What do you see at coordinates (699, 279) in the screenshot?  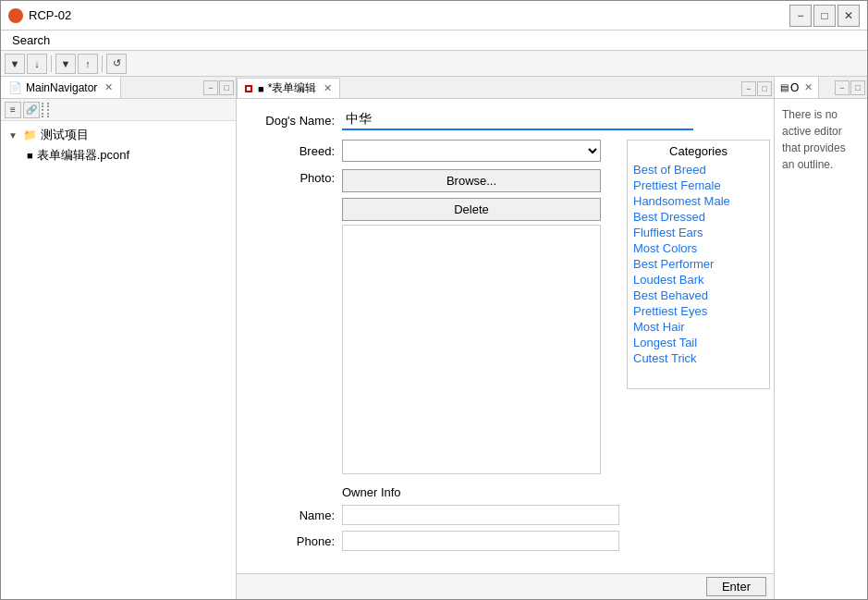 I see `category-item-7: Loudest Bark` at bounding box center [699, 279].